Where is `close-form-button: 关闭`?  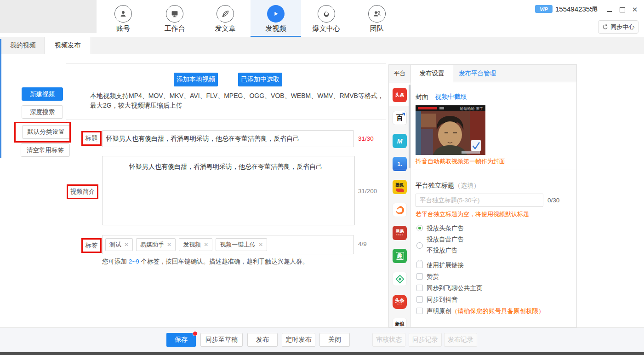 close-form-button: 关闭 is located at coordinates (335, 340).